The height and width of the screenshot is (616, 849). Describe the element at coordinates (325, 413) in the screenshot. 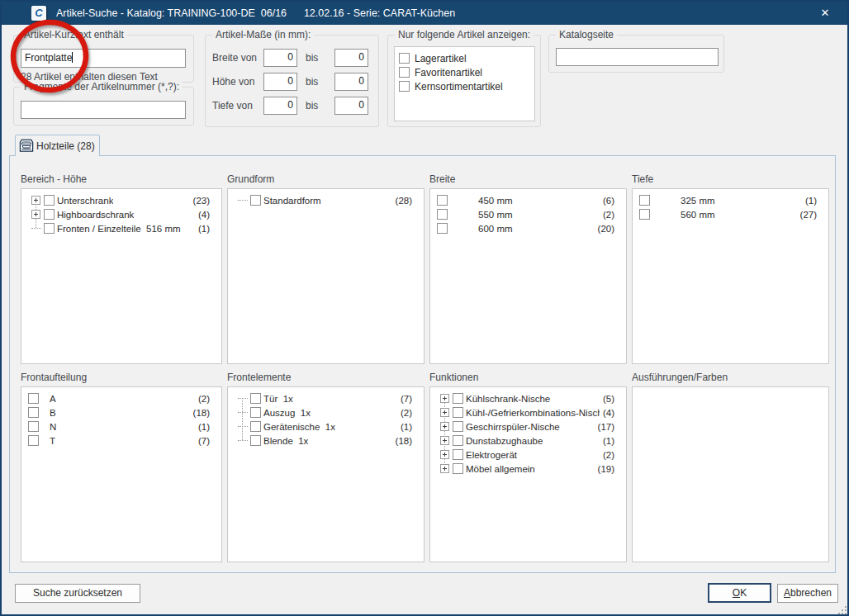

I see `list-item: Auszug 1x(2)` at that location.